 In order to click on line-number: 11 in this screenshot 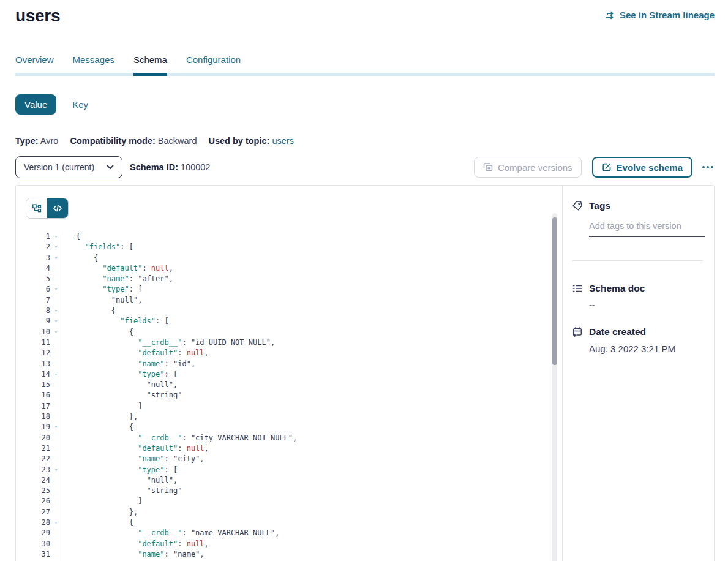, I will do `click(38, 343)`.